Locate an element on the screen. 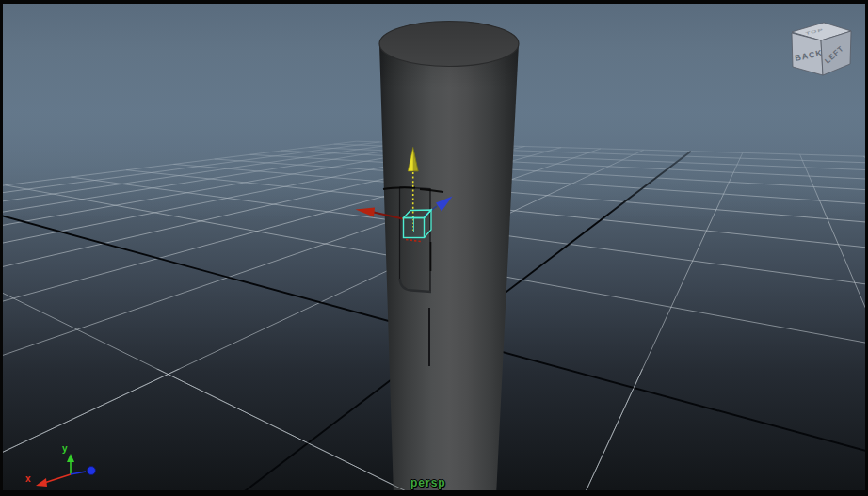 The width and height of the screenshot is (868, 496). gizmo-y-axis: y is located at coordinates (68, 459).